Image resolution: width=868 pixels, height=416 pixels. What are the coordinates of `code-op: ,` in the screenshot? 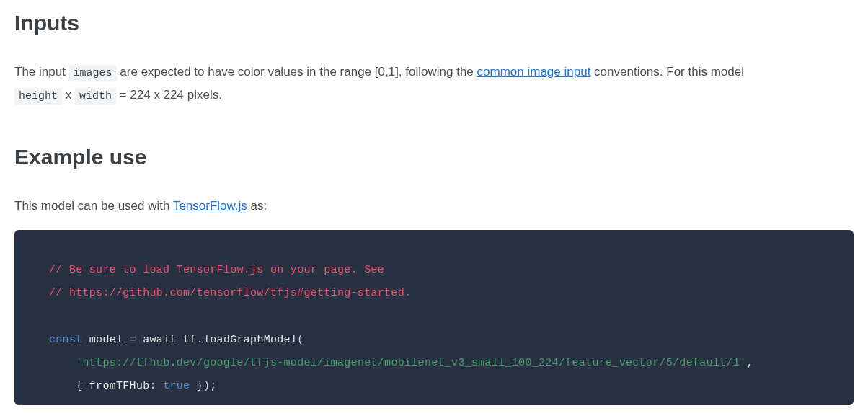 It's located at (750, 363).